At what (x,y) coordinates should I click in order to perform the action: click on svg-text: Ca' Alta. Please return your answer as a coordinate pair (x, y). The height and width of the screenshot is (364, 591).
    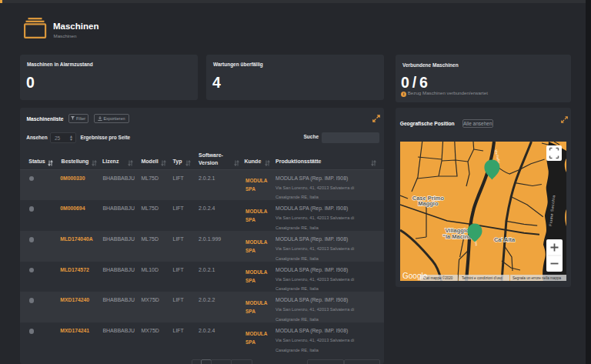
    Looking at the image, I should click on (505, 240).